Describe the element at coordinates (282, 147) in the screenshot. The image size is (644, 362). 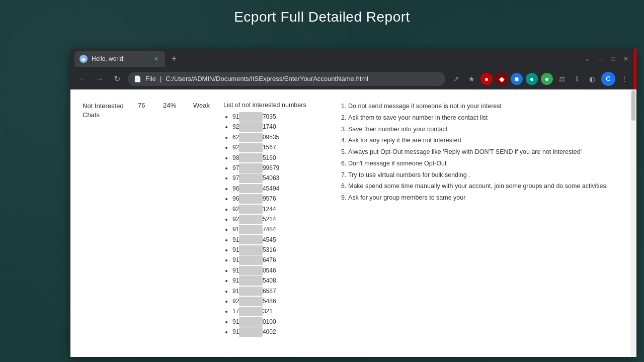
I see `list-item: 92●●●●●●●1567` at that location.